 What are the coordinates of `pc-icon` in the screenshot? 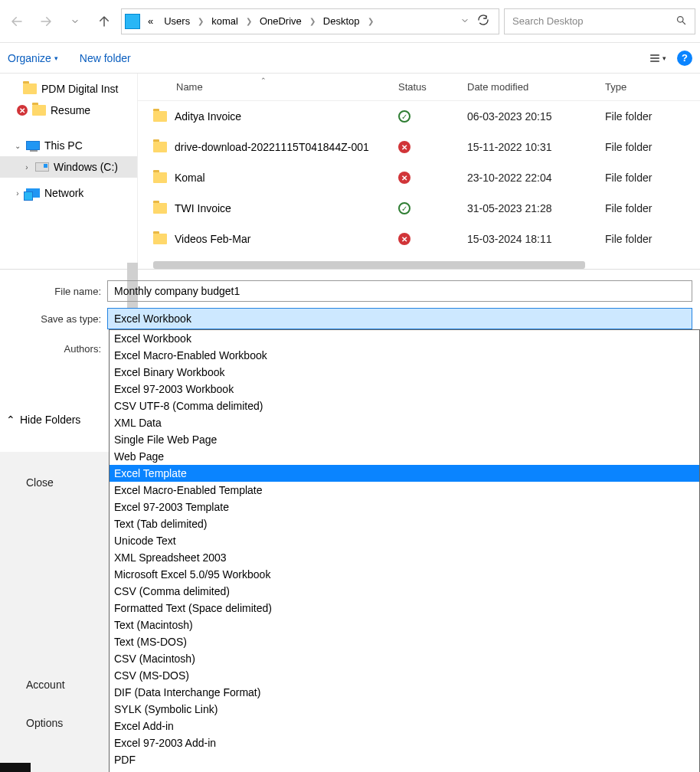 It's located at (33, 146).